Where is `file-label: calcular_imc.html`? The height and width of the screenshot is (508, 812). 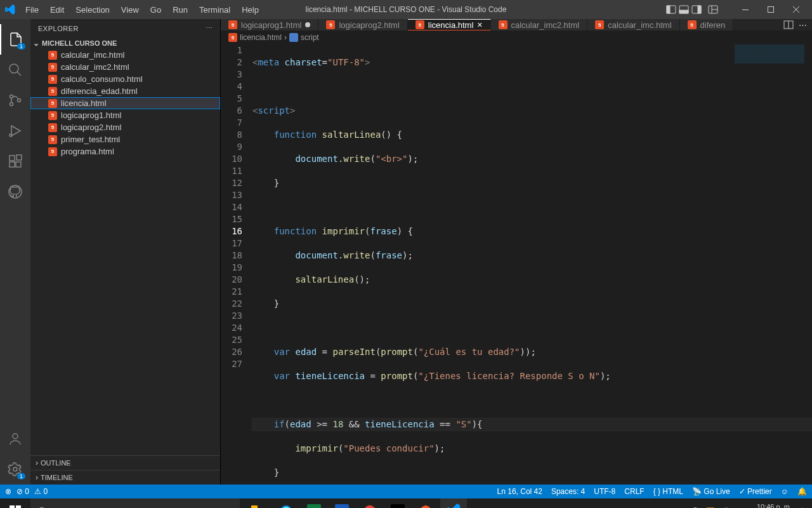 file-label: calcular_imc.html is located at coordinates (93, 55).